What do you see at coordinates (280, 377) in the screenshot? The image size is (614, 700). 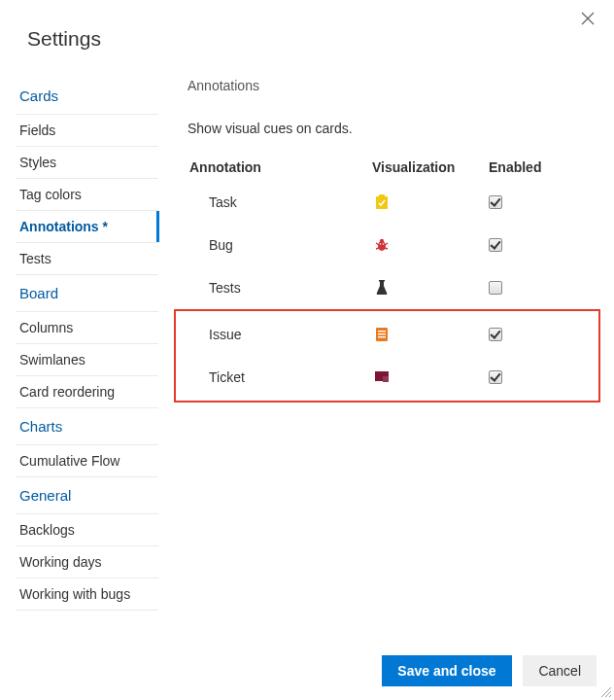 I see `annotation-label: Ticket` at bounding box center [280, 377].